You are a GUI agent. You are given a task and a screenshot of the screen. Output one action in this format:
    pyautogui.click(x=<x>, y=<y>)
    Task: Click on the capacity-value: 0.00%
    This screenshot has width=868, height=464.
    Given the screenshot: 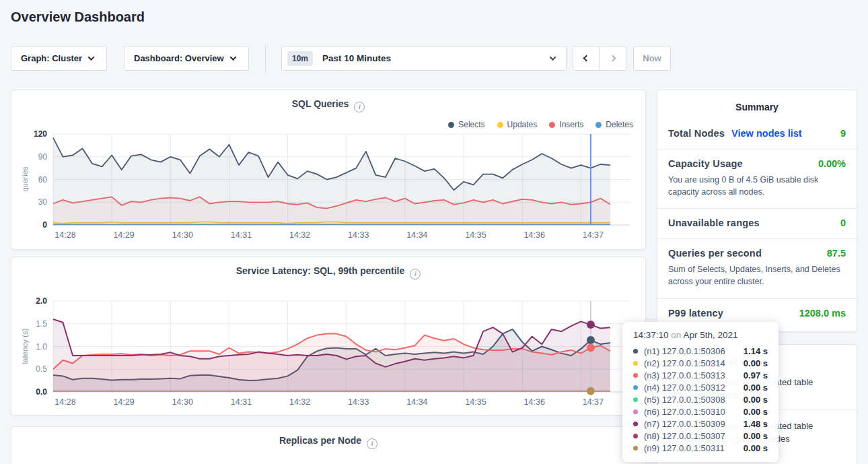 What is the action you would take?
    pyautogui.click(x=832, y=164)
    